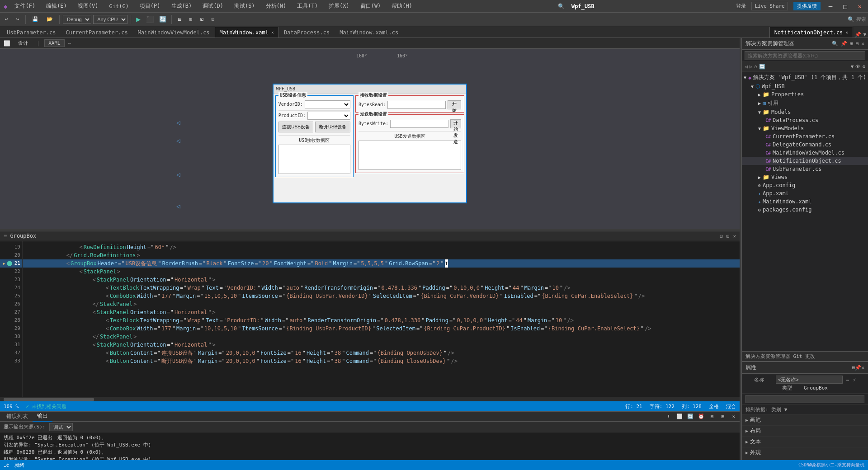  I want to click on code-hscroll, so click(370, 399).